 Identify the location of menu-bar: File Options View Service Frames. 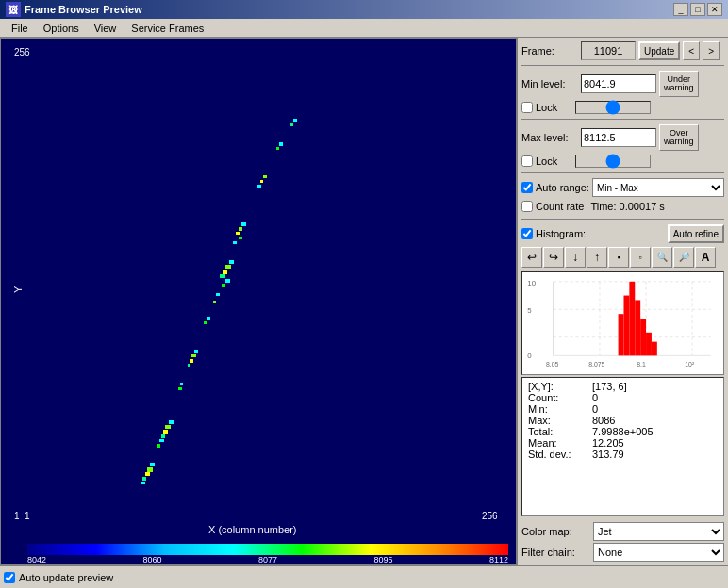
(364, 28).